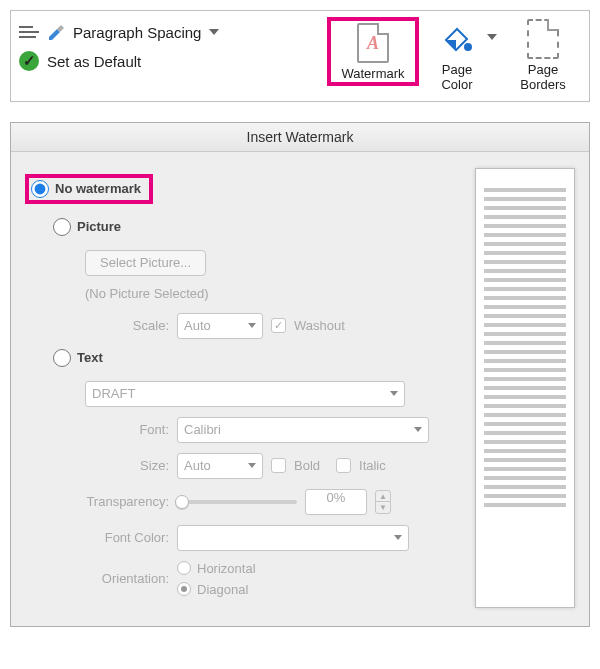 The height and width of the screenshot is (669, 600). Describe the element at coordinates (169, 61) in the screenshot. I see `set-as-default-button: ✓ Set as Default` at that location.